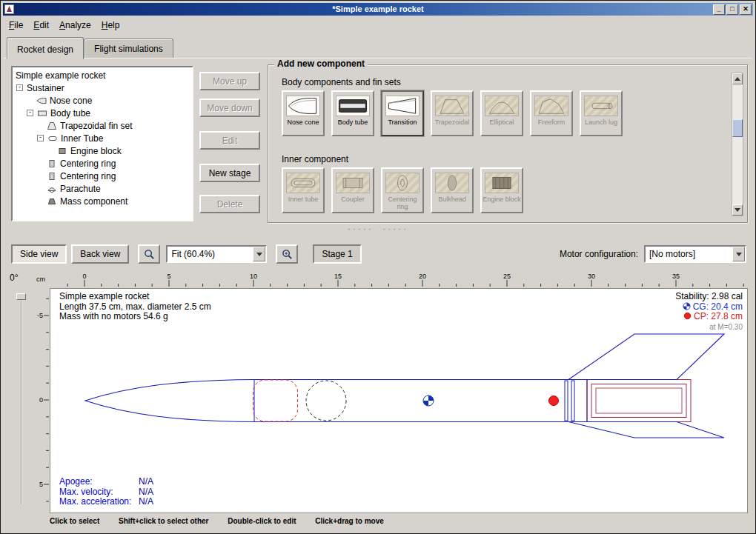 The image size is (756, 534). Describe the element at coordinates (102, 201) in the screenshot. I see `tree-item-mass-component: Mass component` at that location.